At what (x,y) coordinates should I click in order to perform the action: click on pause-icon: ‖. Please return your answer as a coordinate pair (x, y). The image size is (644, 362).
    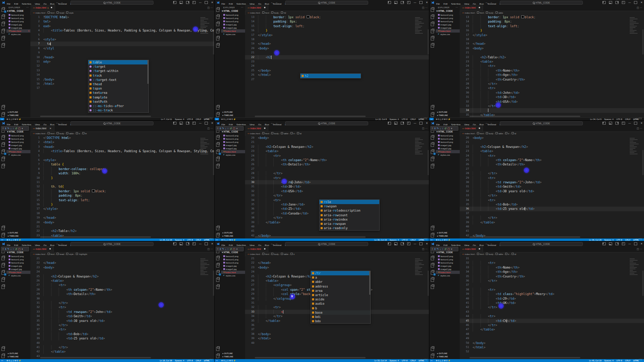
    Looking at the image, I should click on (220, 249).